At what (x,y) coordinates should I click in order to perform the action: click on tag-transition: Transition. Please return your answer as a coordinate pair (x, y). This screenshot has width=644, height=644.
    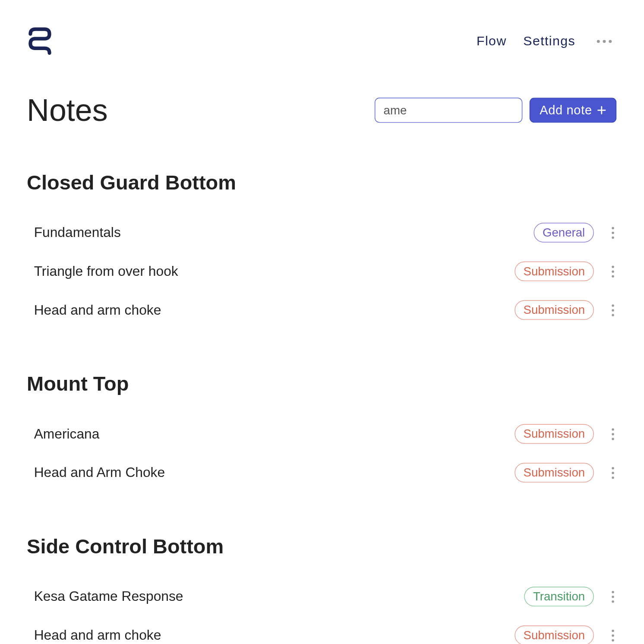
    Looking at the image, I should click on (559, 597).